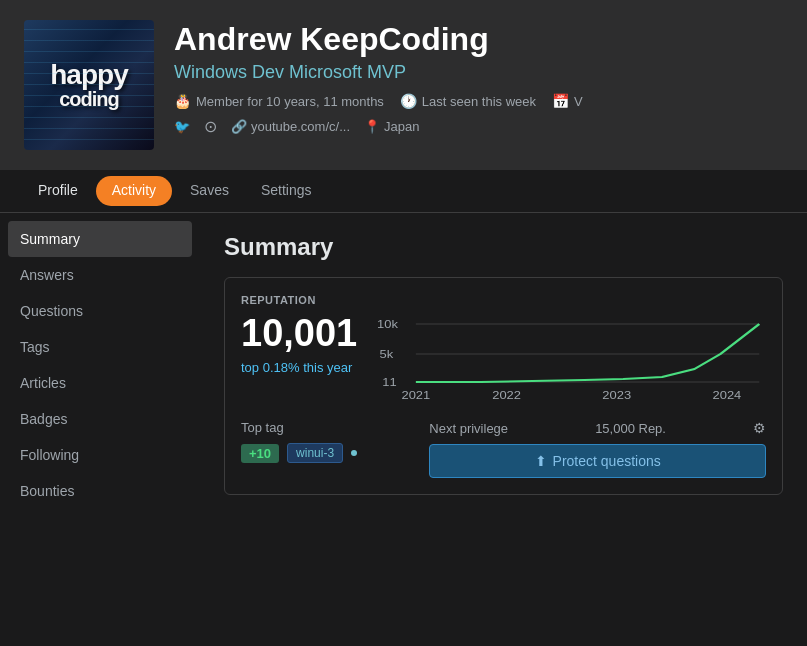 This screenshot has height=646, width=807. I want to click on github-icon: ⊙, so click(210, 126).